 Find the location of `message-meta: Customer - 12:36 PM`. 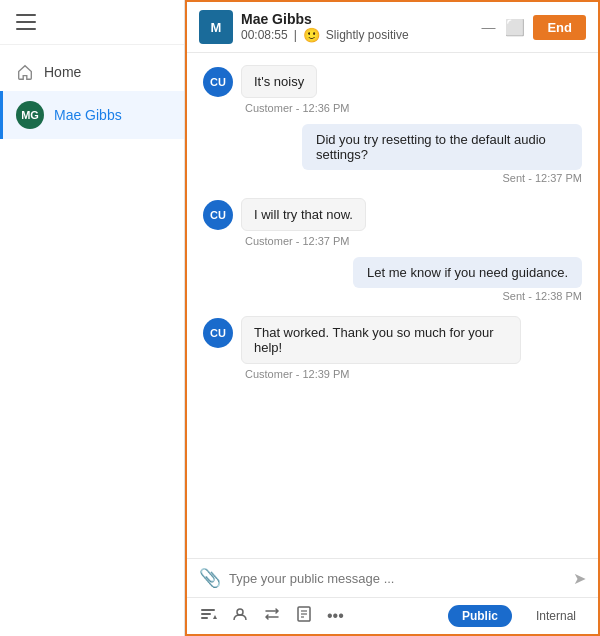

message-meta: Customer - 12:36 PM is located at coordinates (414, 108).